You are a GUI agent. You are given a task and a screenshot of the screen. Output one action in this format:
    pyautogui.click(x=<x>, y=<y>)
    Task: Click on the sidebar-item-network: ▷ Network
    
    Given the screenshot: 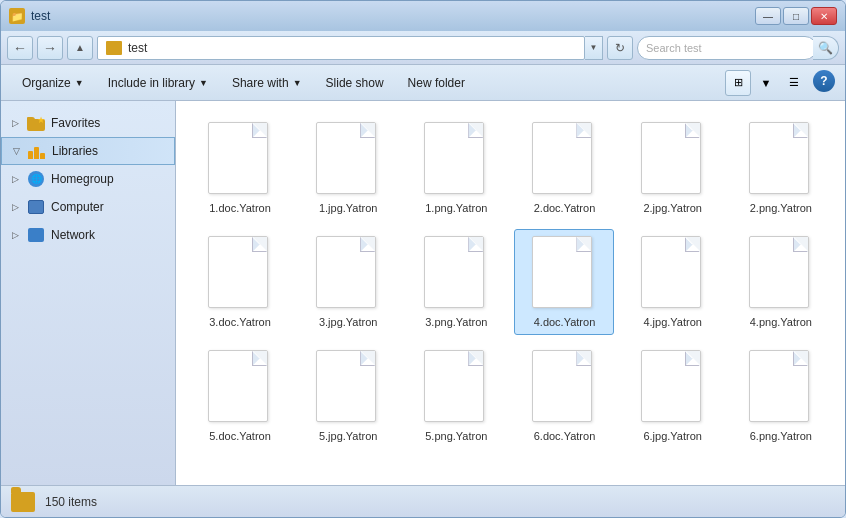 What is the action you would take?
    pyautogui.click(x=88, y=235)
    